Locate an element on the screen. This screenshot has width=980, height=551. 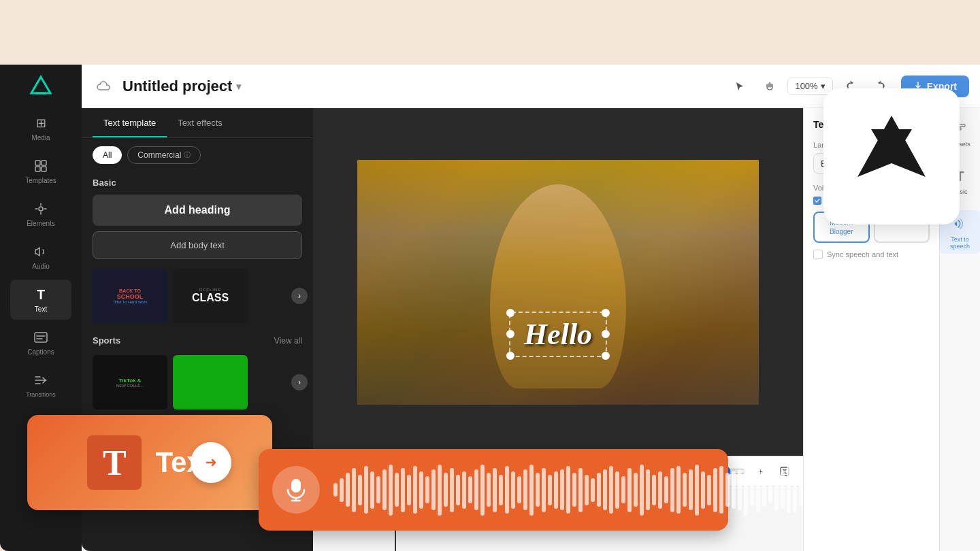
sync-label: Sync speech and text is located at coordinates (863, 254).